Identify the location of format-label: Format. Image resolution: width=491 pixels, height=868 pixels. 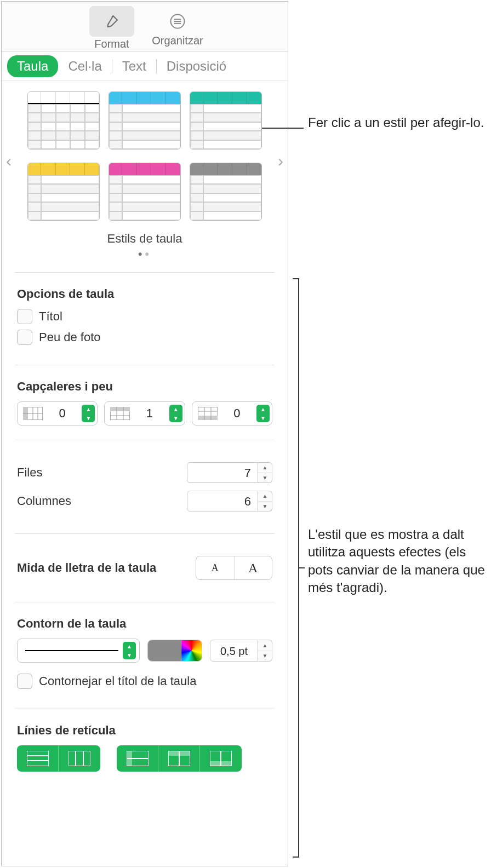
(112, 44).